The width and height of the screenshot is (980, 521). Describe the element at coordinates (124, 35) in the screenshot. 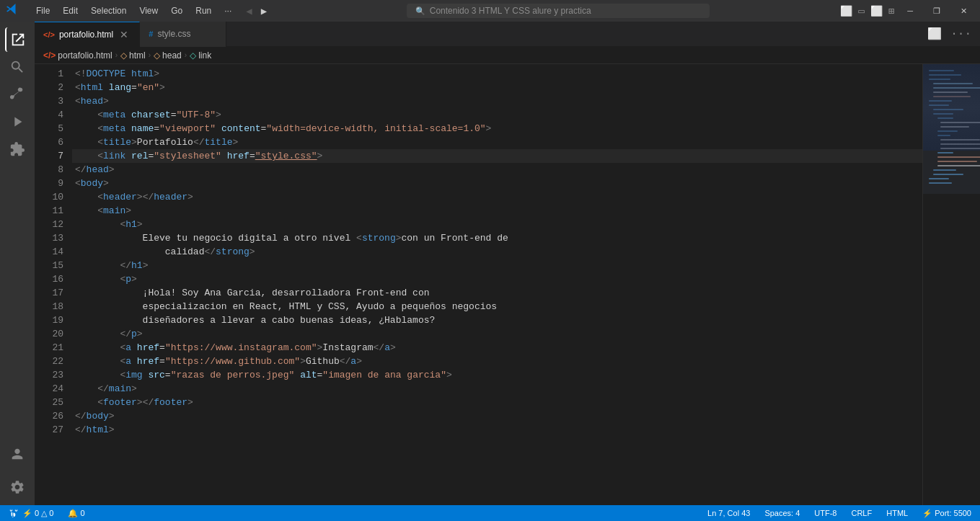

I see `tab-portafolio-close: ✕` at that location.